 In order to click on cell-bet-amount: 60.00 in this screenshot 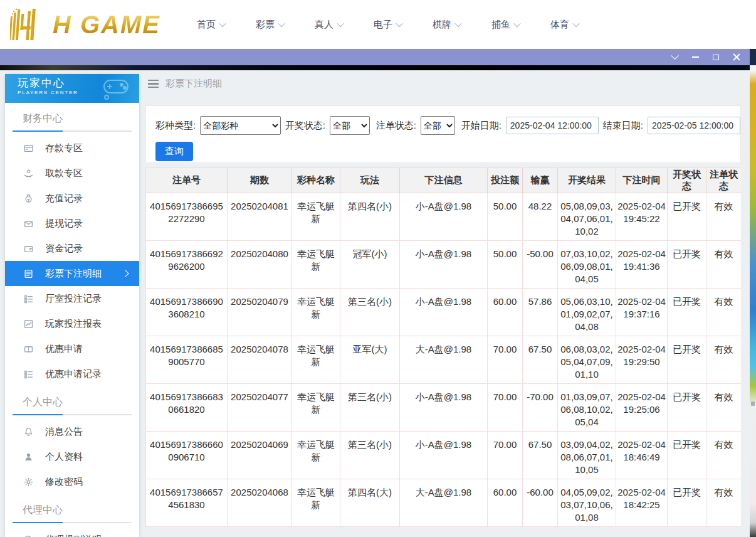, I will do `click(505, 312)`.